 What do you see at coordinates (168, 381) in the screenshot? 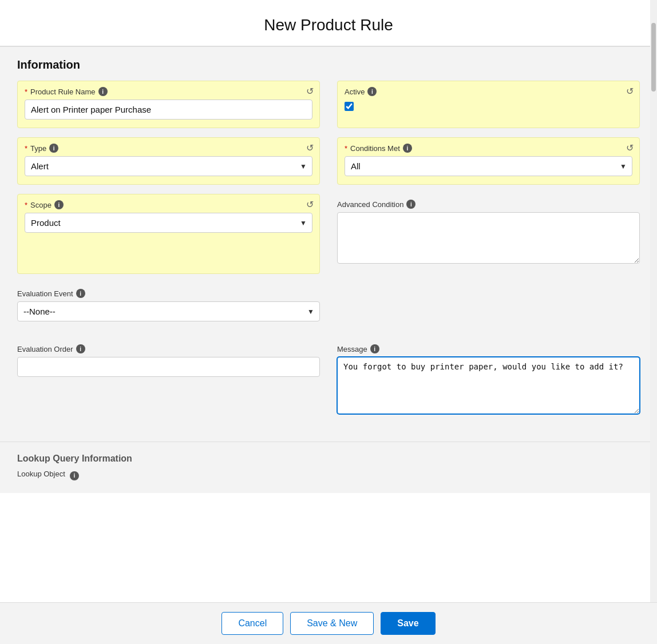
I see `evaluation-order-group: Evaluation Order i` at bounding box center [168, 381].